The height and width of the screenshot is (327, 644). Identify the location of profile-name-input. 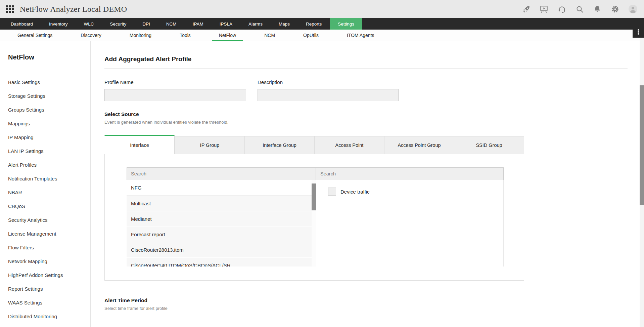
(175, 95).